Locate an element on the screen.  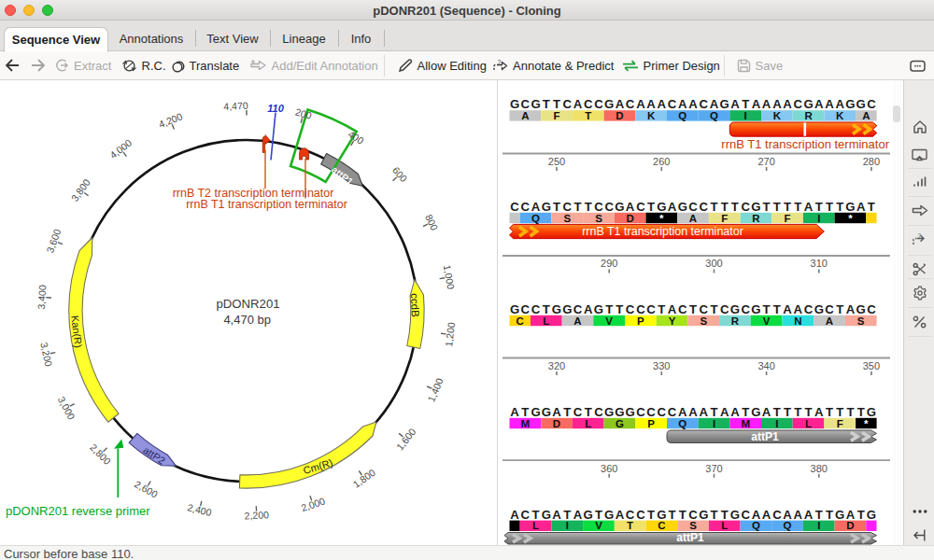
svg-text: 2,000 is located at coordinates (314, 504).